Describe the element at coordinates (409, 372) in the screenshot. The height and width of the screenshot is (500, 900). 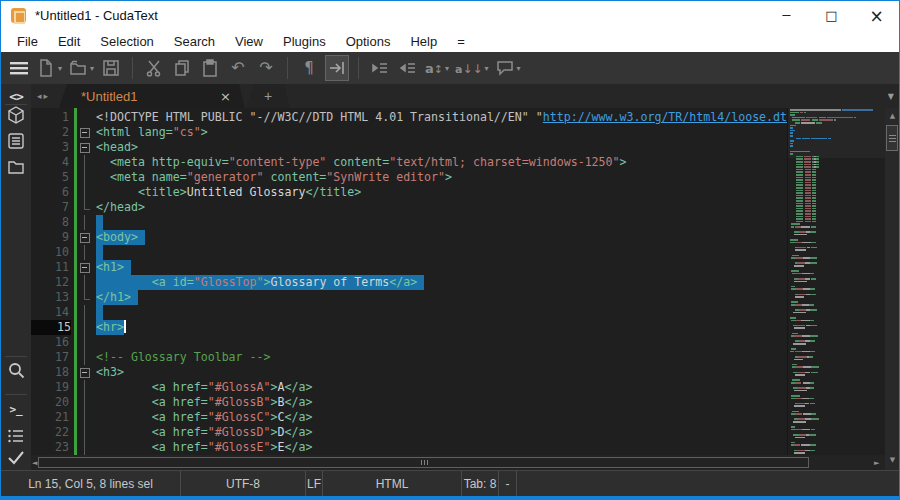
I see `code-line: 18<h3>` at that location.